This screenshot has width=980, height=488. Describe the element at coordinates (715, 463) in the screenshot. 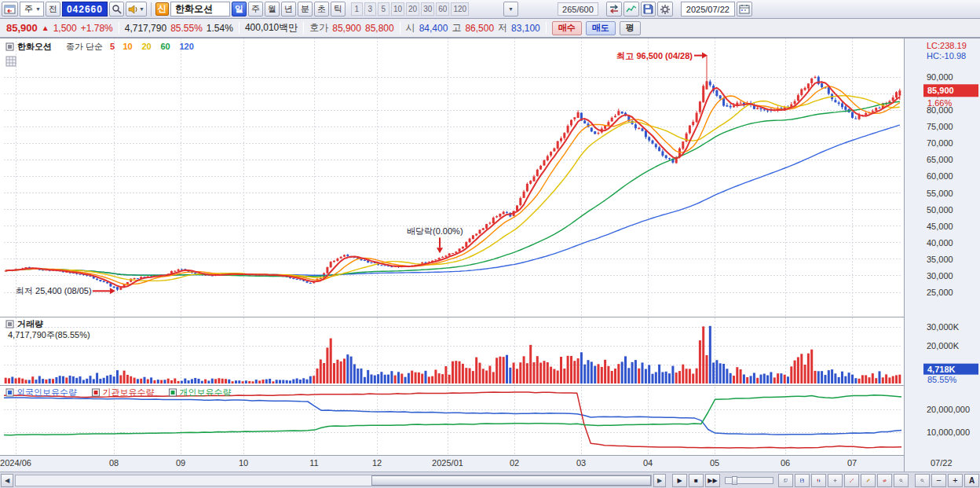

I see `svg-text: 05` at that location.